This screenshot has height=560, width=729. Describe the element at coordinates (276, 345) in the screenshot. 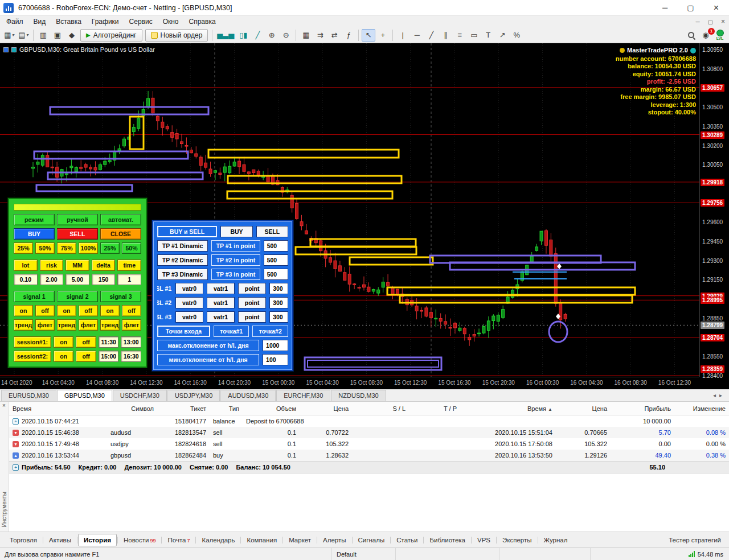

I see `max-deviation-input: 1000` at that location.